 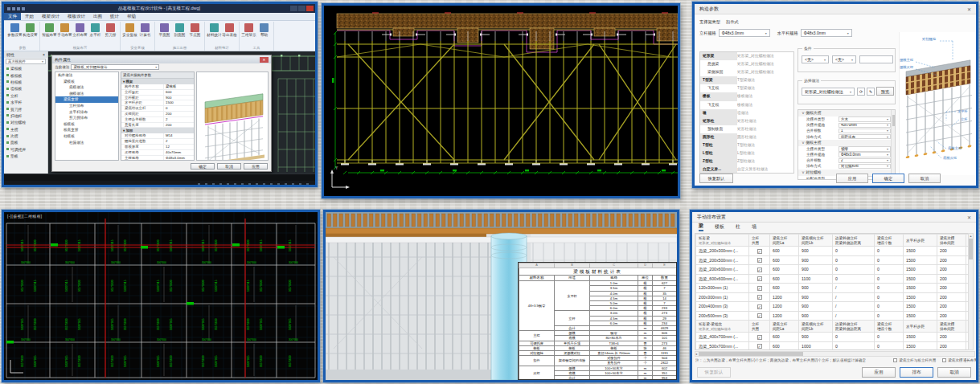 What do you see at coordinates (76, 16) in the screenshot?
I see `ribbon-tab: 模板设计` at bounding box center [76, 16].